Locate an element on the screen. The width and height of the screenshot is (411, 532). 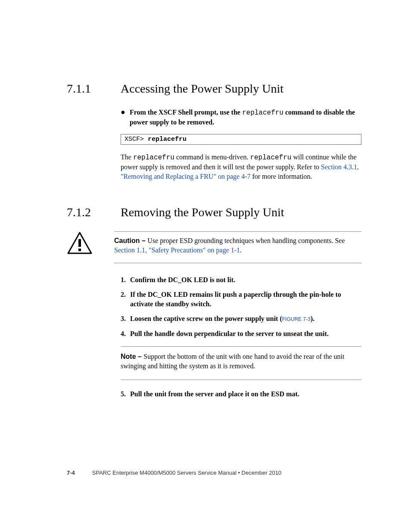
section-number: 7.1.2 is located at coordinates (94, 212).